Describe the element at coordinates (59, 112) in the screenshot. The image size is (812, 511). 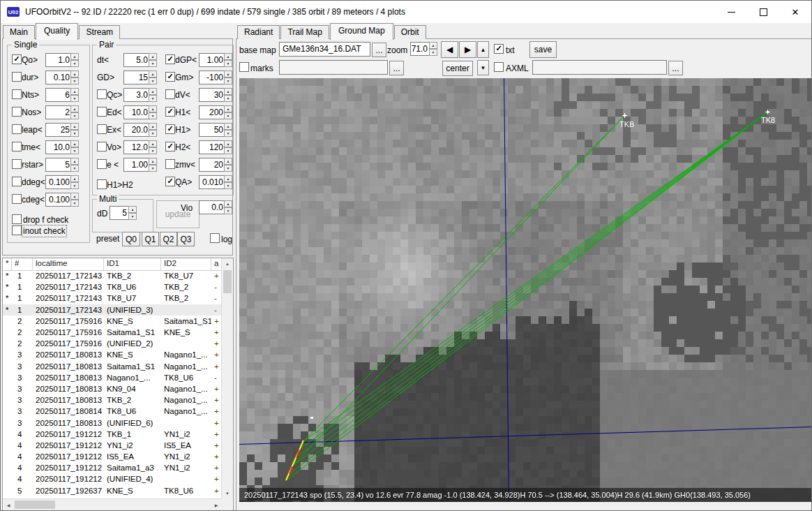
I see `single-field-nos: 2` at that location.